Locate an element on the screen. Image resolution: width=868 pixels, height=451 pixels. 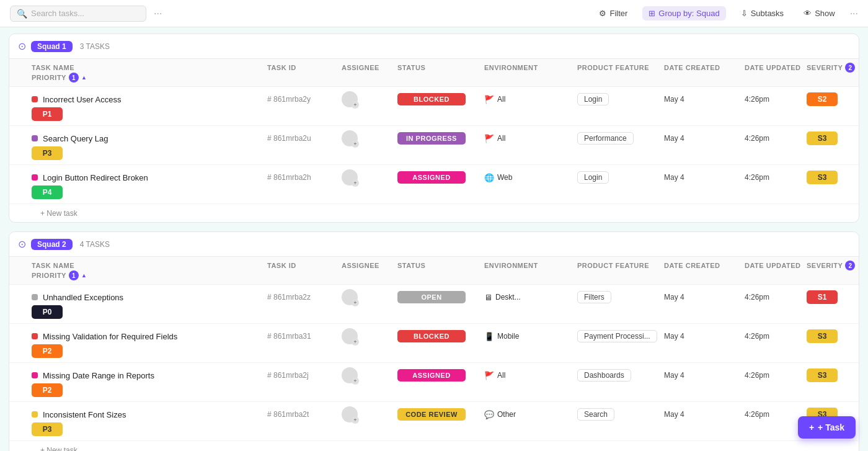
product-tag: Performance is located at coordinates (605, 138).